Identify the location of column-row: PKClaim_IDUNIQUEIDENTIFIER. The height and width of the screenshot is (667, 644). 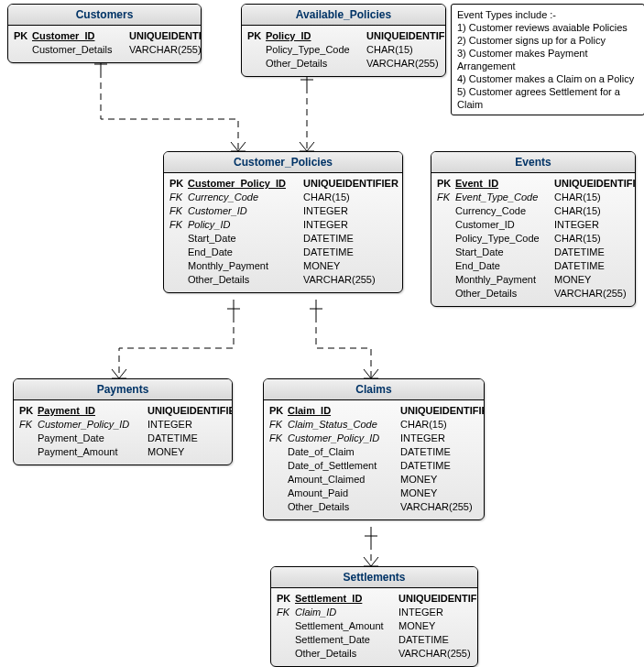
(374, 410).